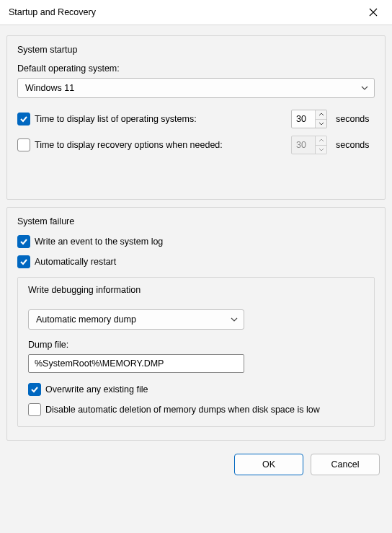 The width and height of the screenshot is (392, 533). Describe the element at coordinates (196, 242) in the screenshot. I see `write-event-row: Write an event to the system log` at that location.